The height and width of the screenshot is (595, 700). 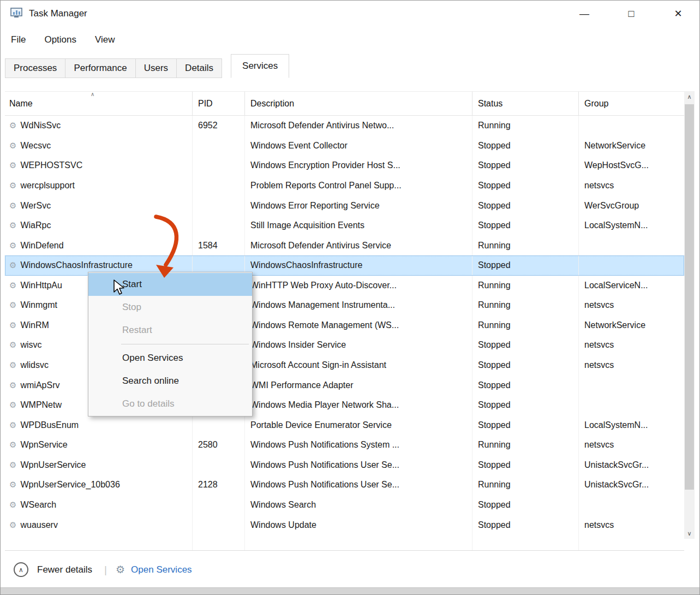 I want to click on service-description: Microsoft Account Sign-in Assistant, so click(x=359, y=366).